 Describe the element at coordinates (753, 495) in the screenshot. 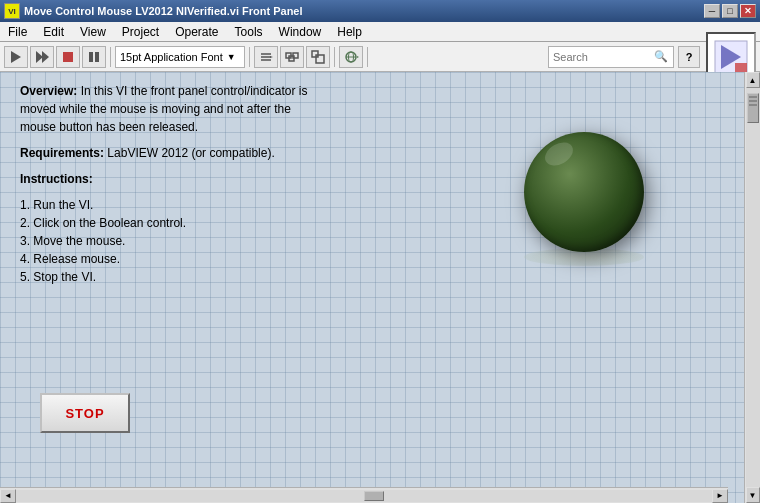

I see `scroll-down-button: ▼` at that location.